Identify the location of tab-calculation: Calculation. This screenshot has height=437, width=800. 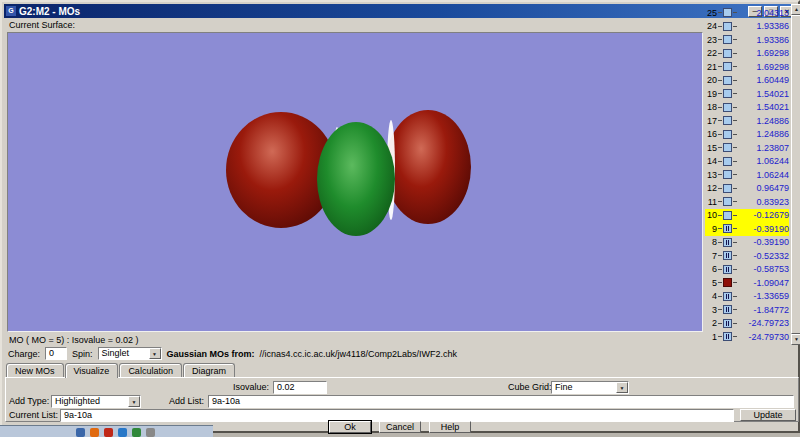
(150, 370).